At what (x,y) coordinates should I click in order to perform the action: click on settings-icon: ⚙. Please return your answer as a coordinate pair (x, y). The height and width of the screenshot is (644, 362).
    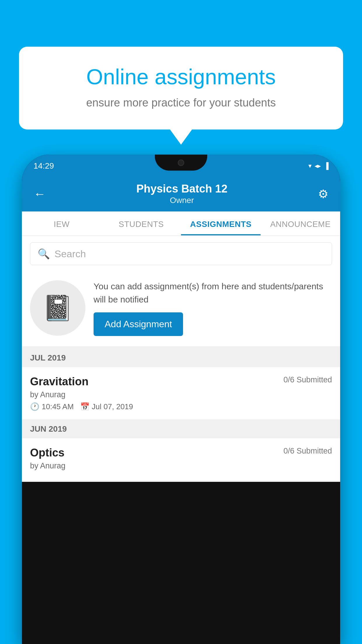
    Looking at the image, I should click on (323, 194).